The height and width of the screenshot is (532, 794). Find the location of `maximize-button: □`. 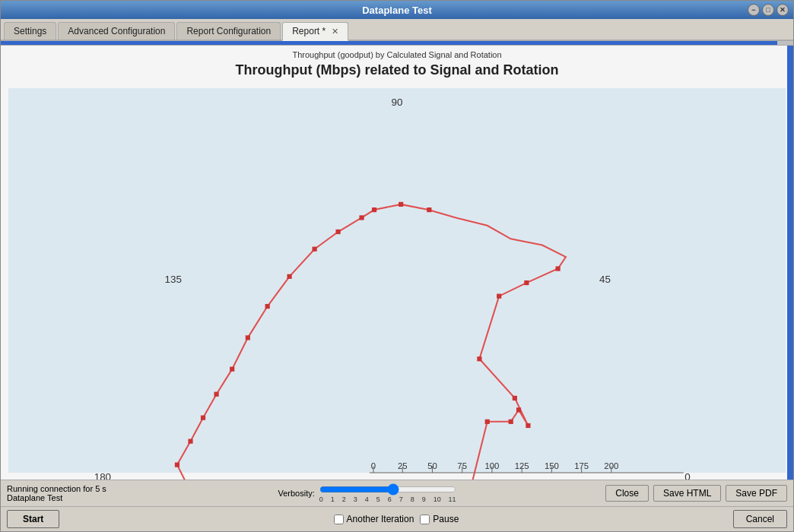

maximize-button: □ is located at coordinates (768, 10).